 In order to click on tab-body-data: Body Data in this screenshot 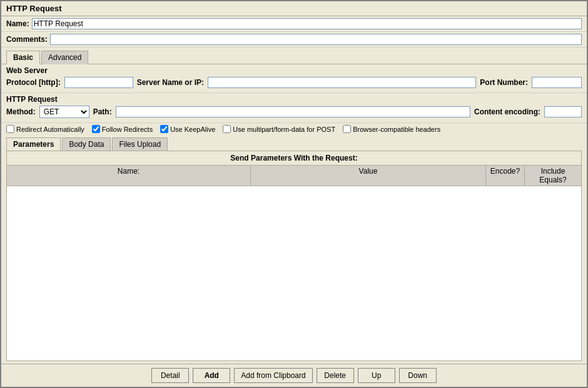, I will do `click(86, 144)`.